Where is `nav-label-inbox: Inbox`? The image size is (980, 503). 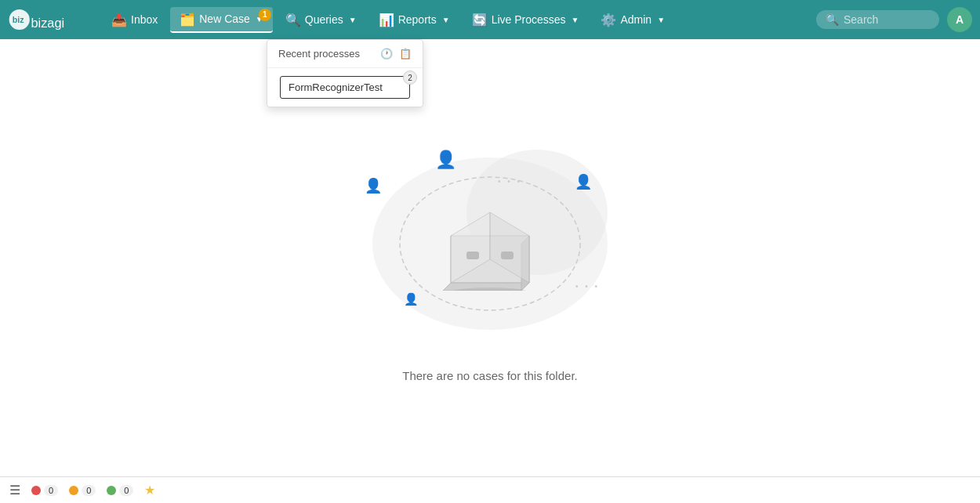 nav-label-inbox: Inbox is located at coordinates (144, 20).